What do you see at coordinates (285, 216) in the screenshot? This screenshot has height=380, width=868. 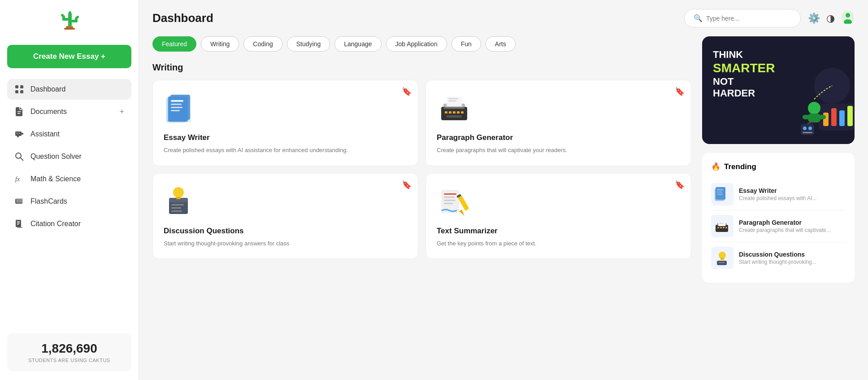 I see `card-discussion-questions: 🔖` at bounding box center [285, 216].